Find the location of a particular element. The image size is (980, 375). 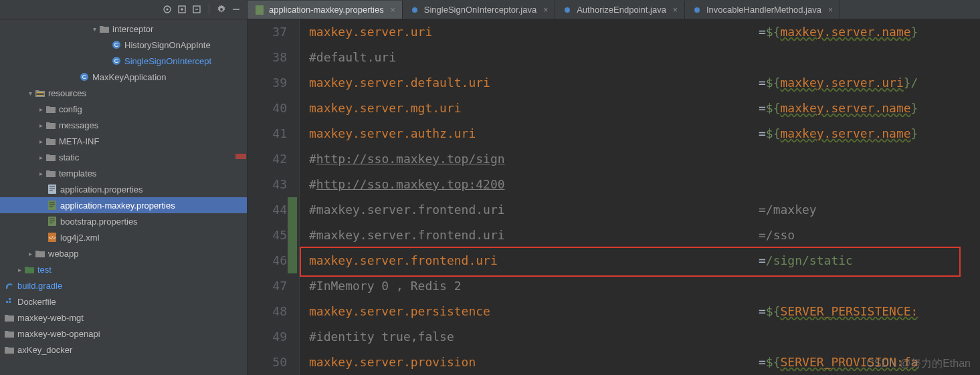

expand-all-icon is located at coordinates (182, 9).